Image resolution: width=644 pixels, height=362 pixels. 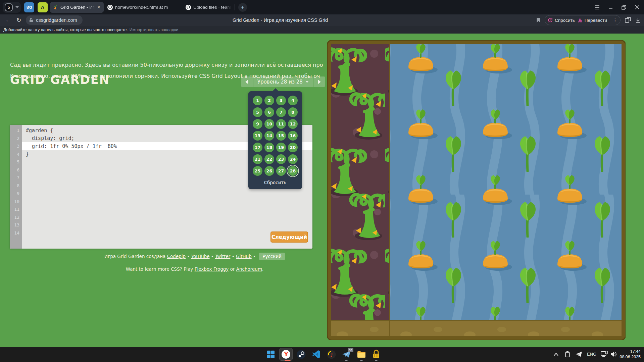 I want to click on back-icon: ←, so click(x=8, y=20).